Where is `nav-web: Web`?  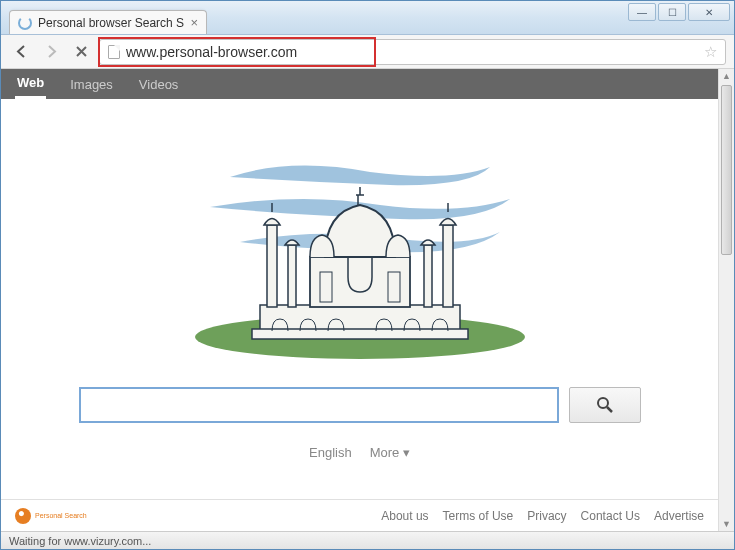 nav-web: Web is located at coordinates (30, 84).